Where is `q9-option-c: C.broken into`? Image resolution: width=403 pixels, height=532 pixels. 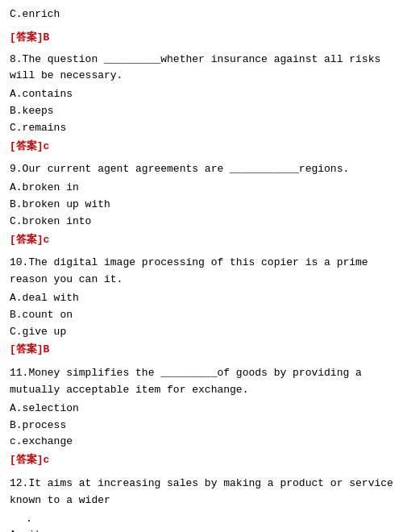 q9-option-c: C.broken into is located at coordinates (202, 222).